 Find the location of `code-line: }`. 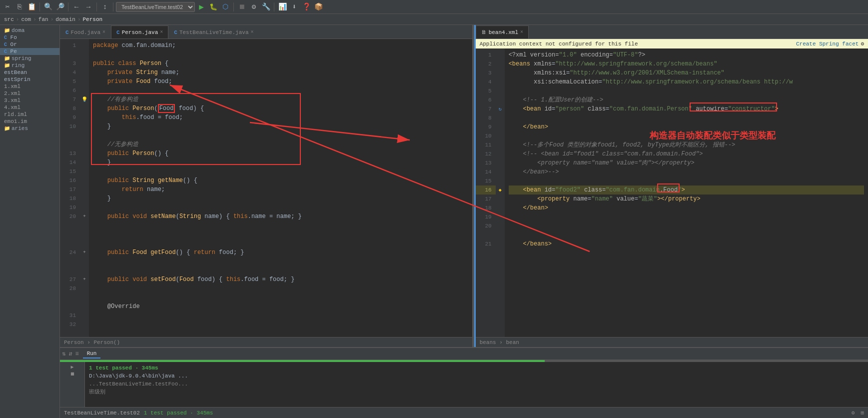

code-line: } is located at coordinates (281, 198).